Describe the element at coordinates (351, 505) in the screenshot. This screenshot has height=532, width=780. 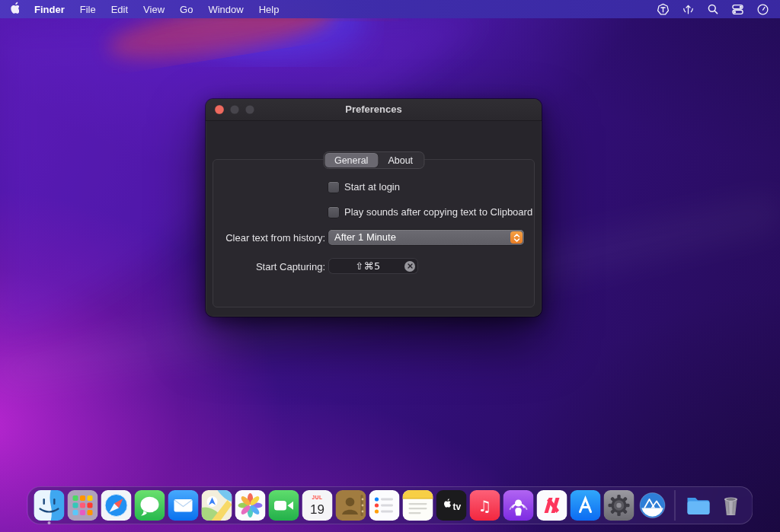
I see `dock-contacts` at that location.